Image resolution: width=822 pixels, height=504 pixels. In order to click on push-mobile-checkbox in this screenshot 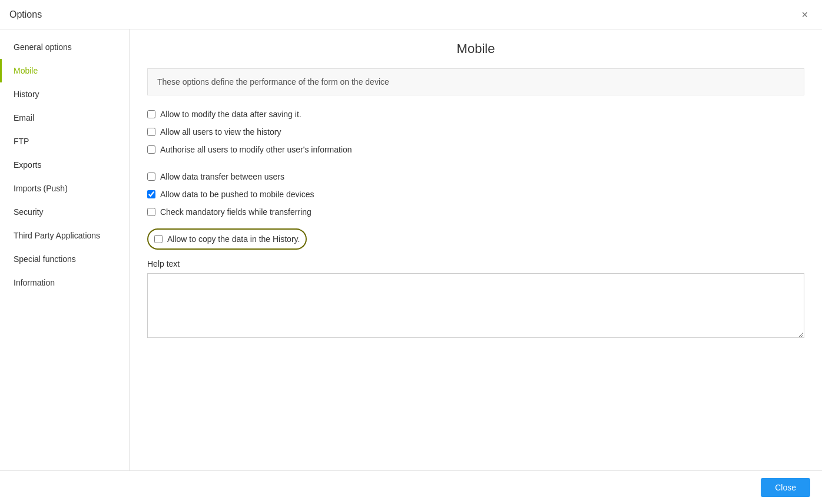, I will do `click(151, 194)`.